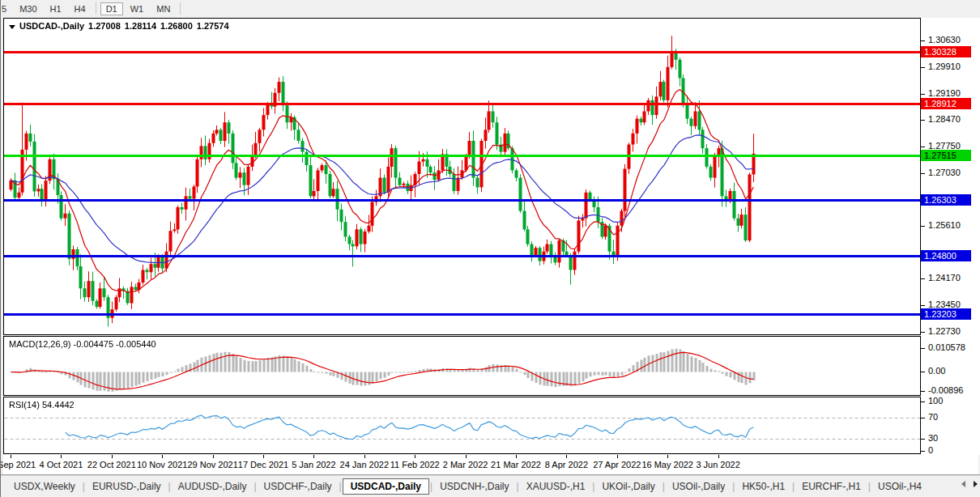 This screenshot has height=497, width=980. Describe the element at coordinates (83, 344) in the screenshot. I see `macd-label: MACD(12,26,9) -0.004475 -0.005440` at that location.